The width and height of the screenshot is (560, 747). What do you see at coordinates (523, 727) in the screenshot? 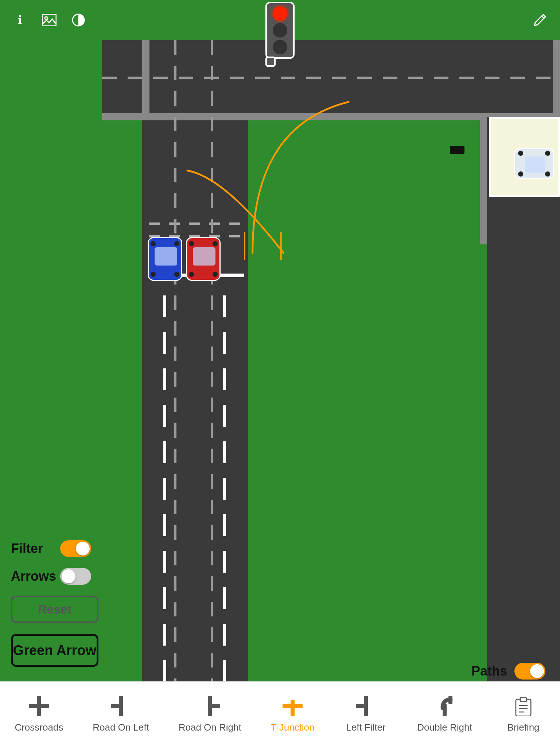
I see `nav-briefing-label: Briefing` at bounding box center [523, 727].